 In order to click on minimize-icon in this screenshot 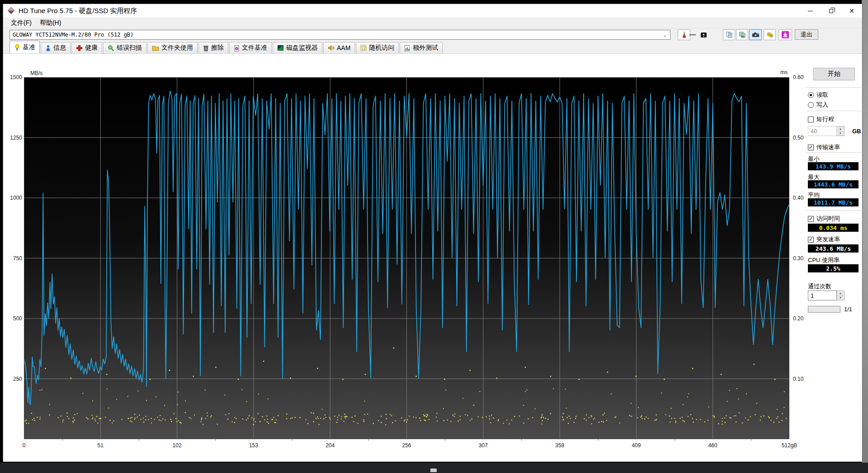, I will do `click(810, 11)`.